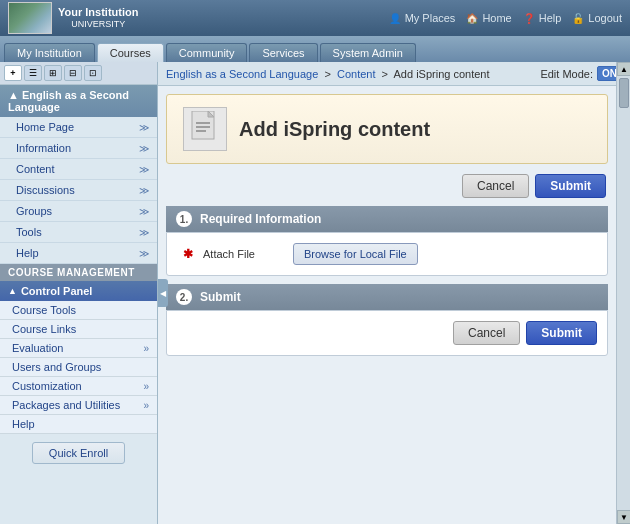  What do you see at coordinates (334, 130) in the screenshot?
I see `form-title: Add iSpring content` at bounding box center [334, 130].